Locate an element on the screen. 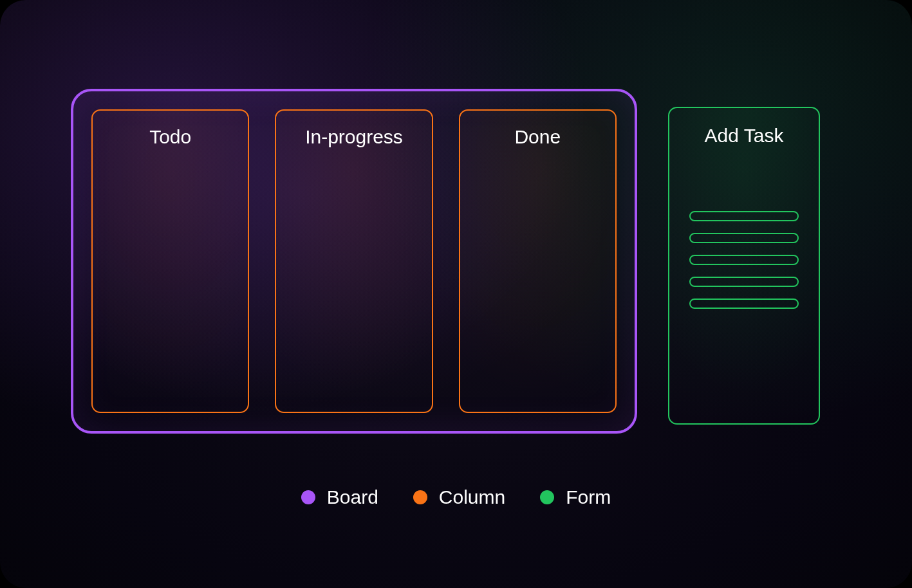 This screenshot has width=912, height=588. legend-item-board: Board is located at coordinates (340, 497).